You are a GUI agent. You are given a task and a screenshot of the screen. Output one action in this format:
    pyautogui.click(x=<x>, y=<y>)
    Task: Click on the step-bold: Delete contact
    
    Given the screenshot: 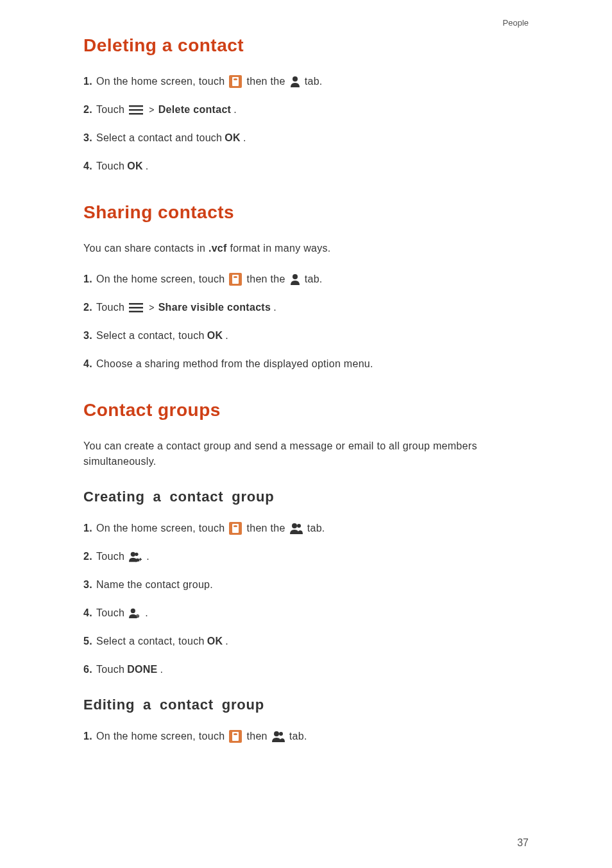 What is the action you would take?
    pyautogui.click(x=195, y=110)
    